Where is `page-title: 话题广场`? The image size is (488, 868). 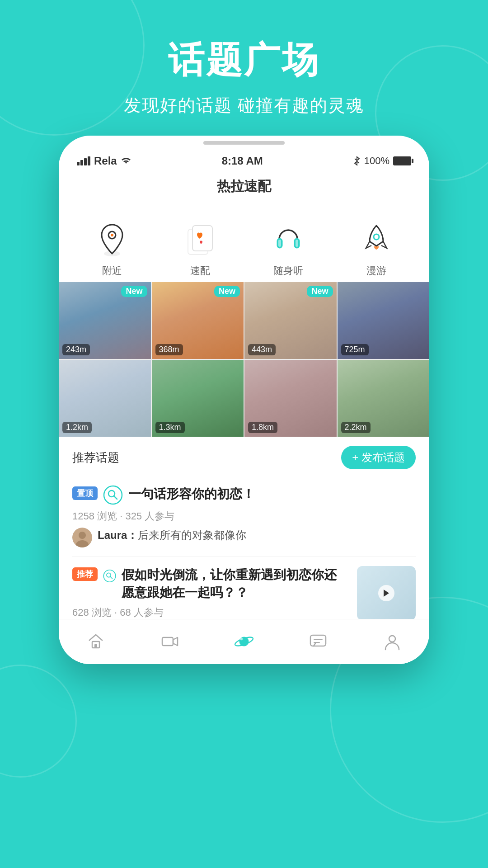 page-title: 话题广场 is located at coordinates (244, 61).